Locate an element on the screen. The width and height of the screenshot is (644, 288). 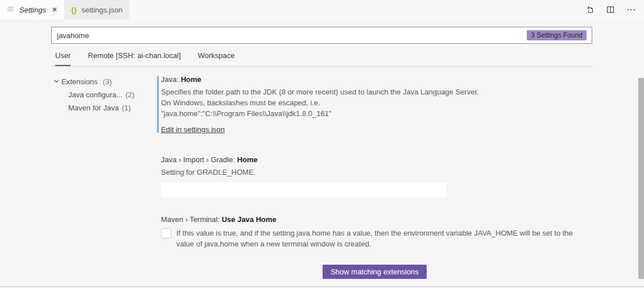
settings-toc: Extensions (3) Java configura... (2) Mav… is located at coordinates (104, 94).